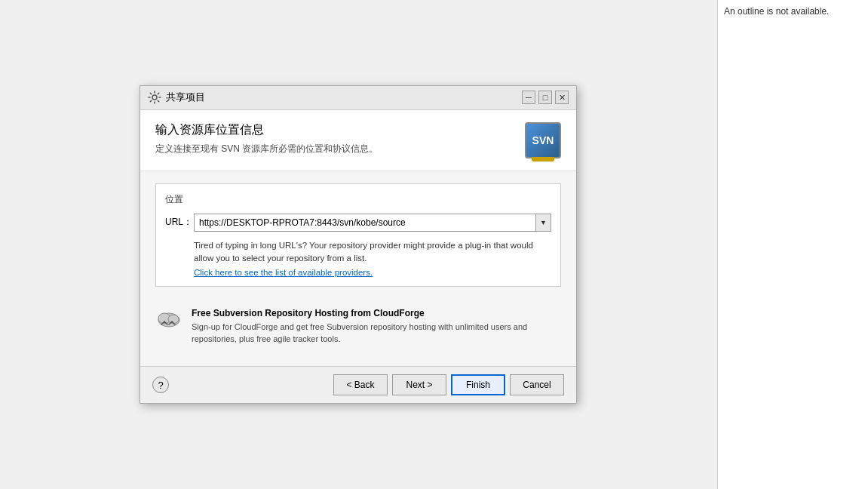  I want to click on url-input-wrap: ▼, so click(373, 223).